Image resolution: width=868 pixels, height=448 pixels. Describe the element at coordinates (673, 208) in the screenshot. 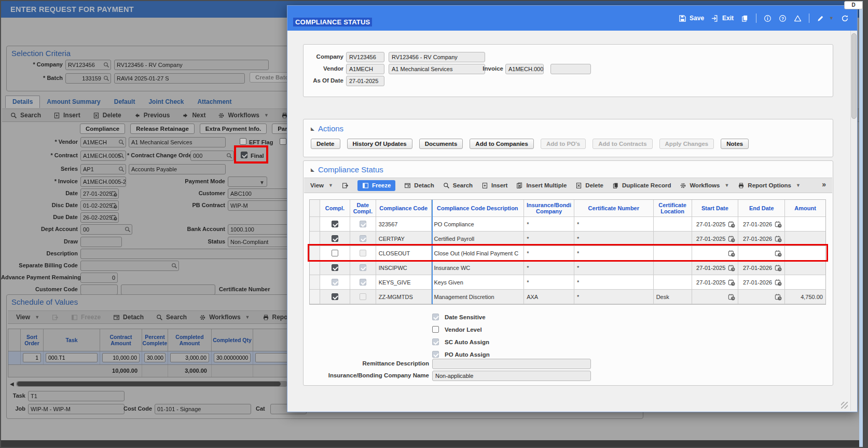

I see `grid-header-certificate-location: Certificate Location` at that location.